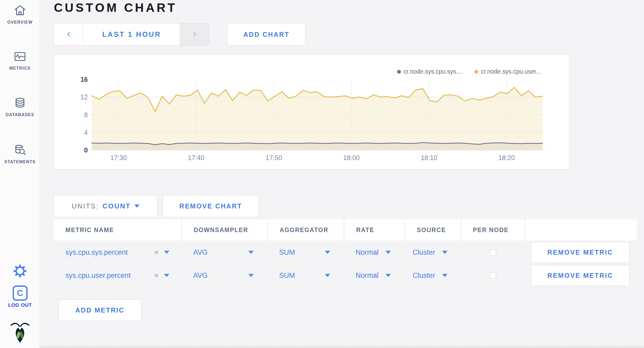  Describe the element at coordinates (508, 71) in the screenshot. I see `legend-item: cr.node.sys.cpu.user...` at that location.